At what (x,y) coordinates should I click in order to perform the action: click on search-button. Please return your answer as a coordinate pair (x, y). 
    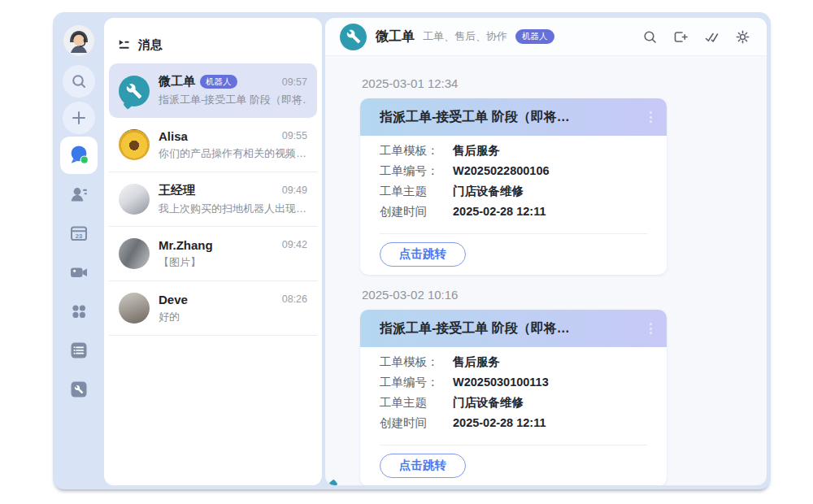
    Looking at the image, I should click on (79, 81).